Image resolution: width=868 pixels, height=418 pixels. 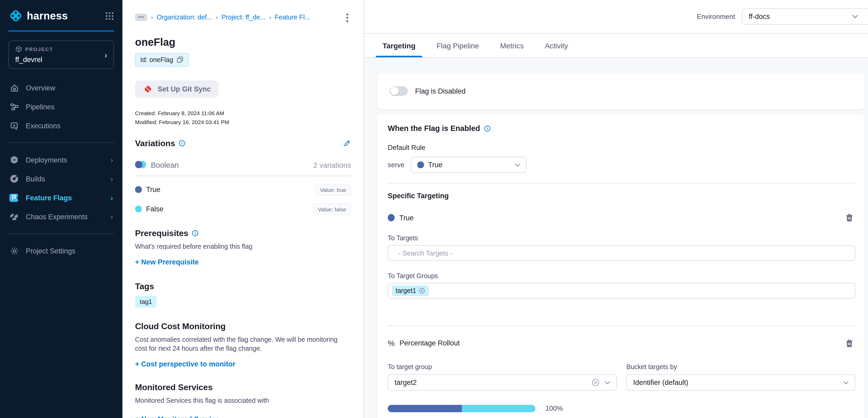 I want to click on tag-chip: tag1, so click(x=146, y=302).